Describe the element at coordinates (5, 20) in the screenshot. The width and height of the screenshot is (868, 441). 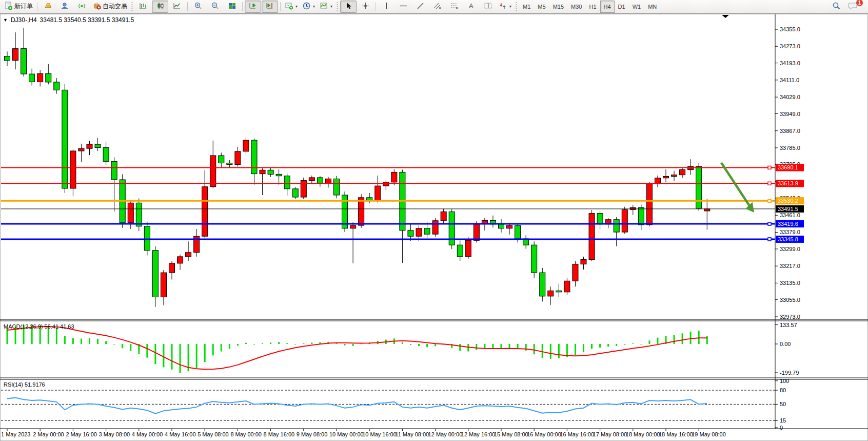
I see `one-click-trading-toggle: ▼` at that location.